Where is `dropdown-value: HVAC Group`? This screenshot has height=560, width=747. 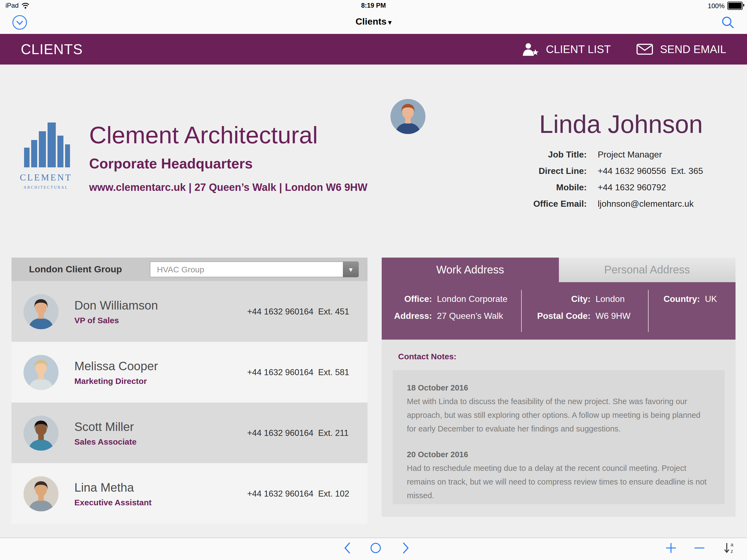
dropdown-value: HVAC Group is located at coordinates (247, 270).